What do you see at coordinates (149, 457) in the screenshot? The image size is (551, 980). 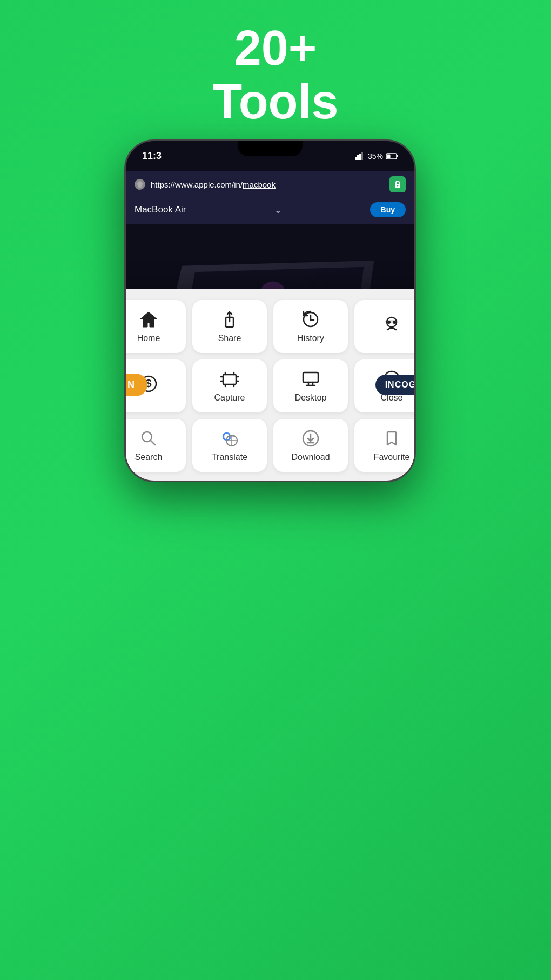 I see `tool-search-label: Search` at bounding box center [149, 457].